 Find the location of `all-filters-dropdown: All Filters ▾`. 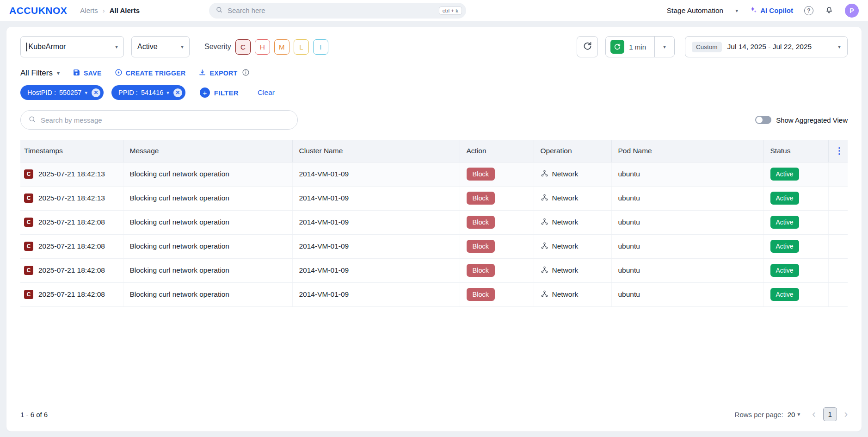

all-filters-dropdown: All Filters ▾ is located at coordinates (40, 73).